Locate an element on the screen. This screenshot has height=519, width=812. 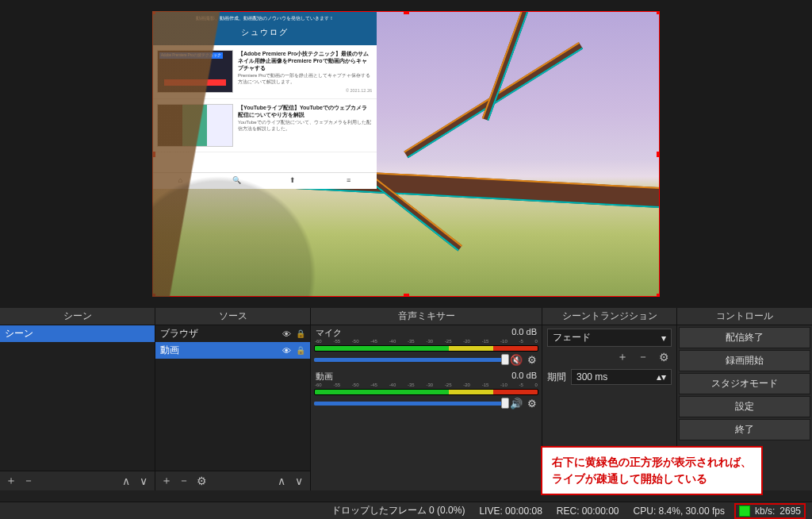
status-bar: ドロップしたフレーム 0 (0.0%) LIVE: 00:00:08 REC: … is located at coordinates (406, 510).